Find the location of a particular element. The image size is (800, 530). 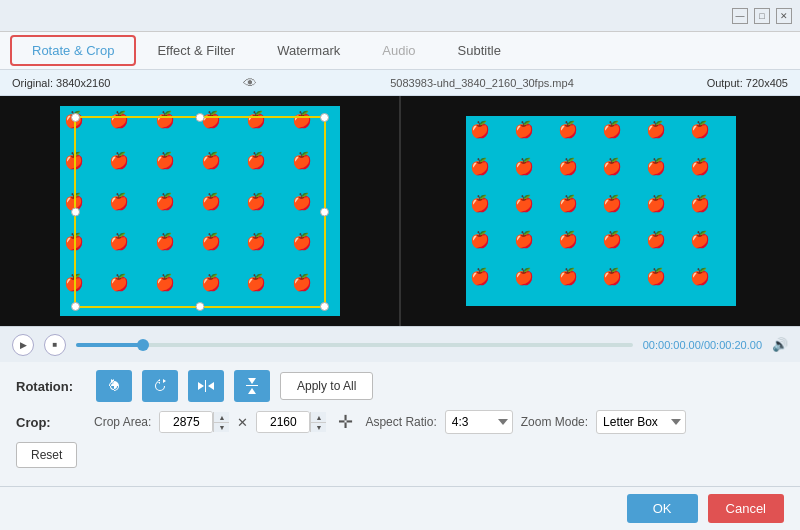

filename: 5083983-uhd_3840_2160_30fps.mp4 is located at coordinates (482, 83).